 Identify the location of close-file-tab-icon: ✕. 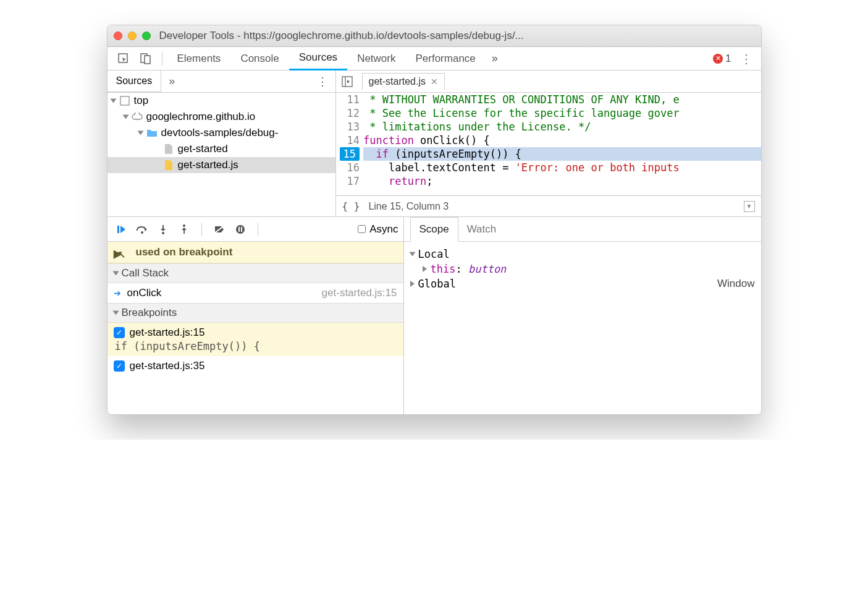
(434, 82).